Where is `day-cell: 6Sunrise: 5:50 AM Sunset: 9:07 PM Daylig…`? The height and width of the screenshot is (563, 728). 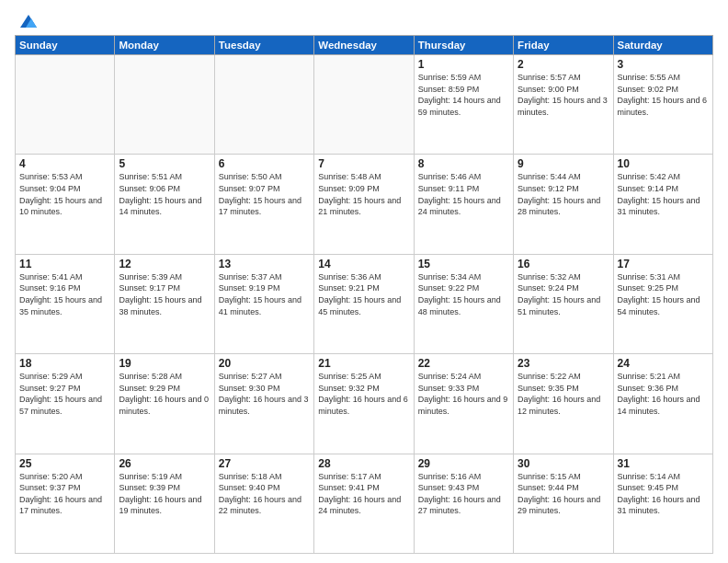 day-cell: 6Sunrise: 5:50 AM Sunset: 9:07 PM Daylig… is located at coordinates (264, 204).